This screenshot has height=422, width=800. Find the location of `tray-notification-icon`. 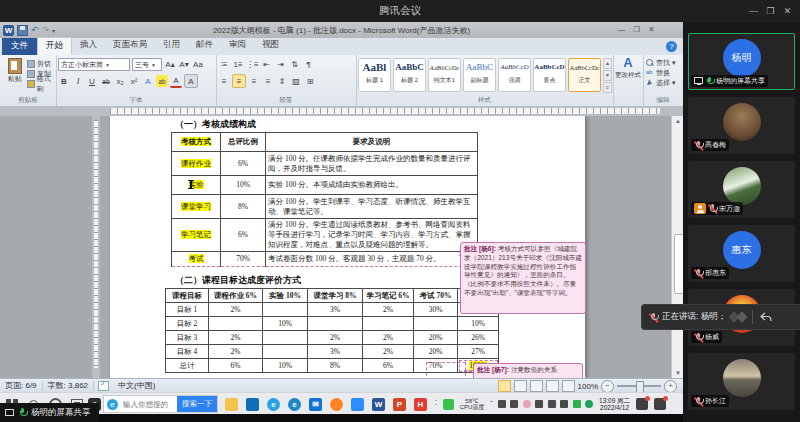

tray-notification-icon is located at coordinates (642, 404).